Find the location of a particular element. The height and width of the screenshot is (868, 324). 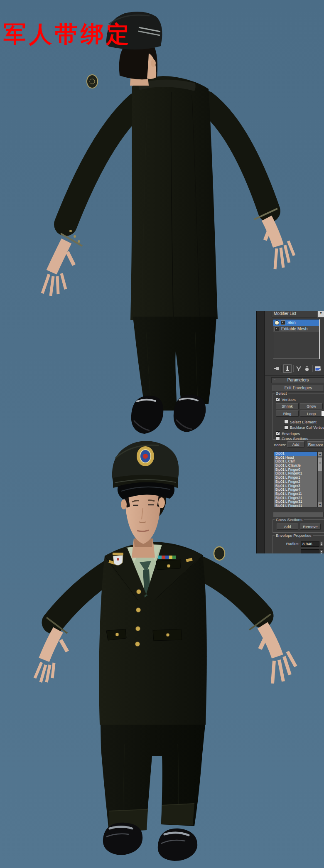

cross-sections-add-button: Add is located at coordinates (287, 527).